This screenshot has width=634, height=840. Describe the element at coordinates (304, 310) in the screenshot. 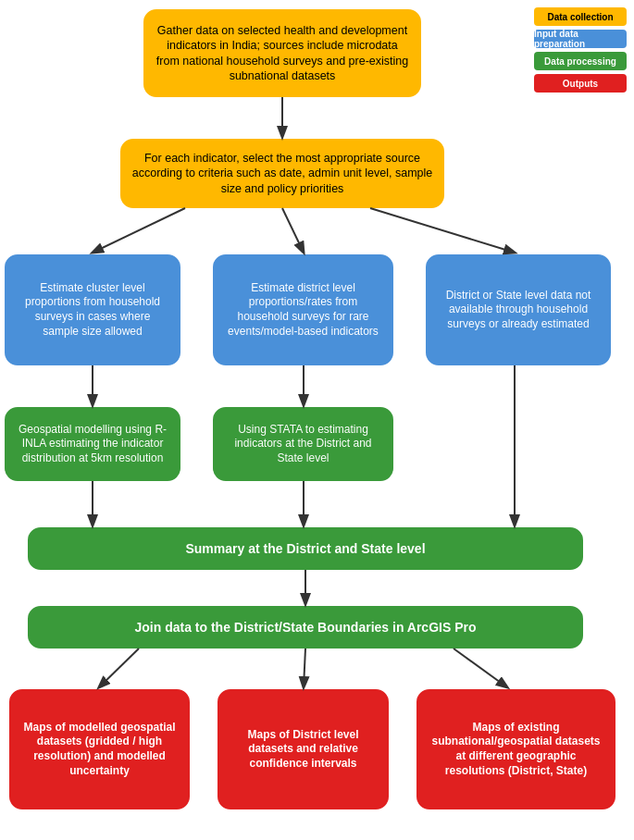

I see `node-estimate-district: Estimate district level proportions/rate…` at that location.